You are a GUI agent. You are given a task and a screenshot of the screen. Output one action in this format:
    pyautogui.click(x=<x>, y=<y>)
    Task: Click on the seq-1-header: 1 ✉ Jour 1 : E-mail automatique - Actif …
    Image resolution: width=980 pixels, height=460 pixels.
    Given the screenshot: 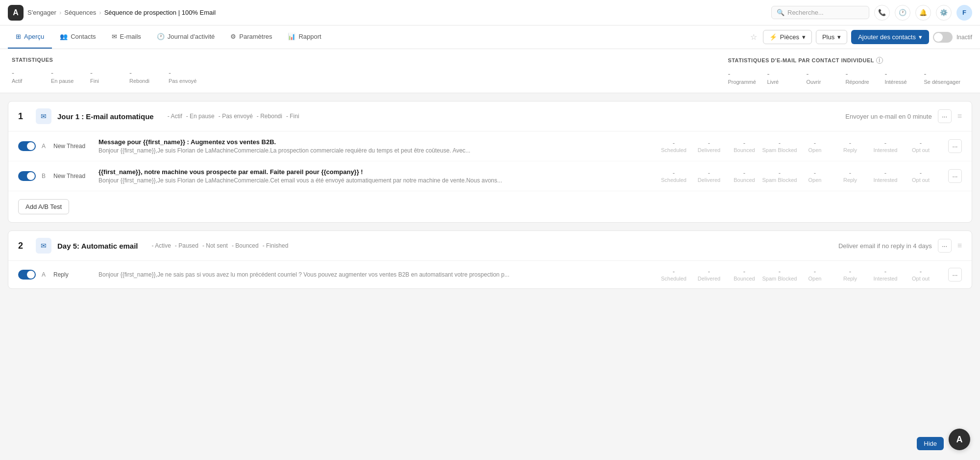 What is the action you would take?
    pyautogui.click(x=490, y=117)
    